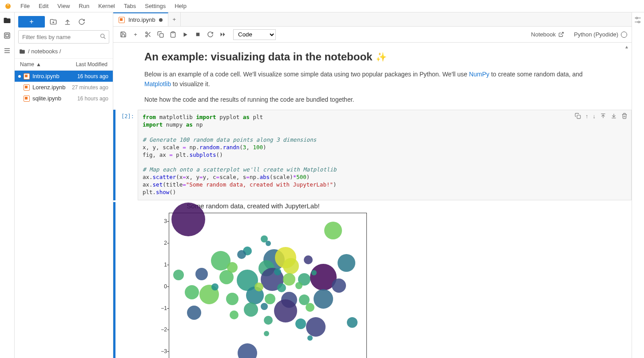 This screenshot has width=644, height=358. I want to click on kernel-status-icon, so click(624, 35).